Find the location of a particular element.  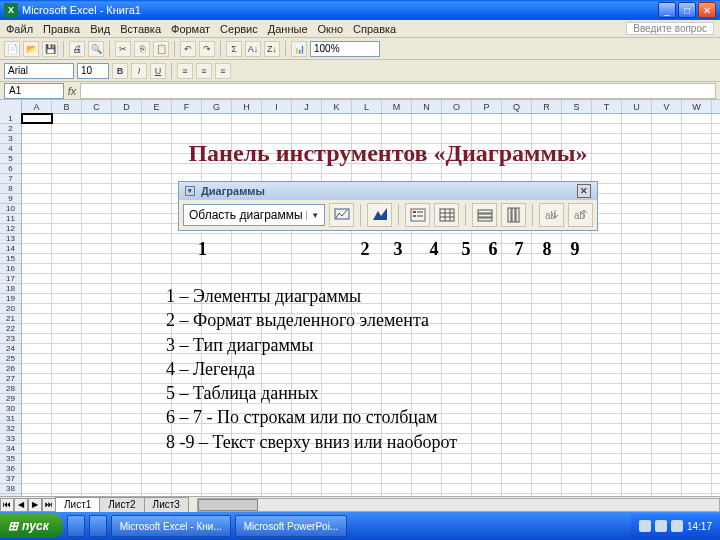

align-left-button: ≡ is located at coordinates (185, 71).